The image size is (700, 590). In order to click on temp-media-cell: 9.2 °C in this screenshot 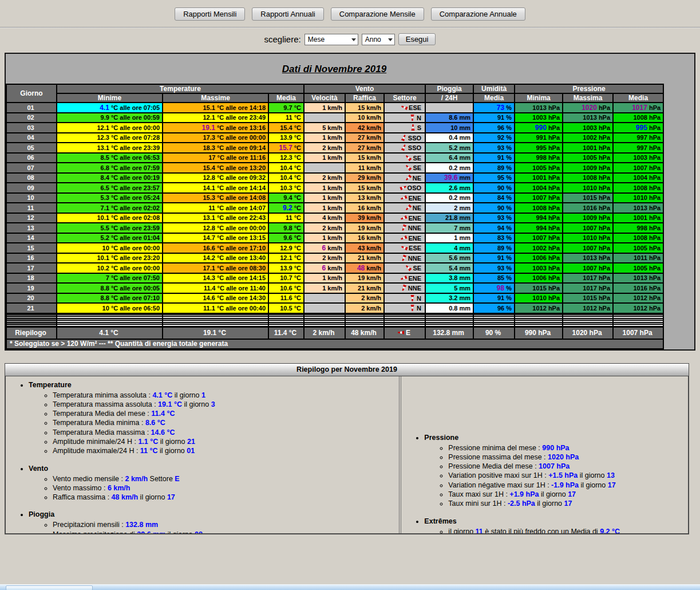, I will do `click(286, 208)`.